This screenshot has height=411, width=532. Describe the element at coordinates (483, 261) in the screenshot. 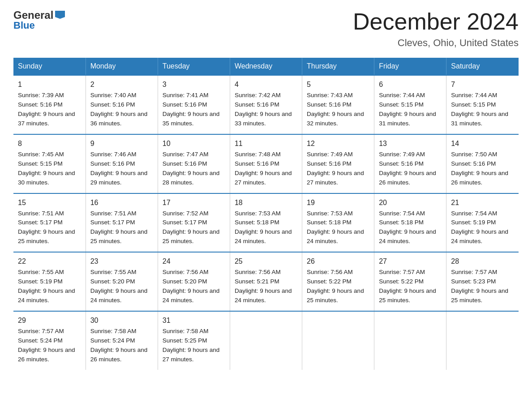

I see `day-number: 28` at that location.